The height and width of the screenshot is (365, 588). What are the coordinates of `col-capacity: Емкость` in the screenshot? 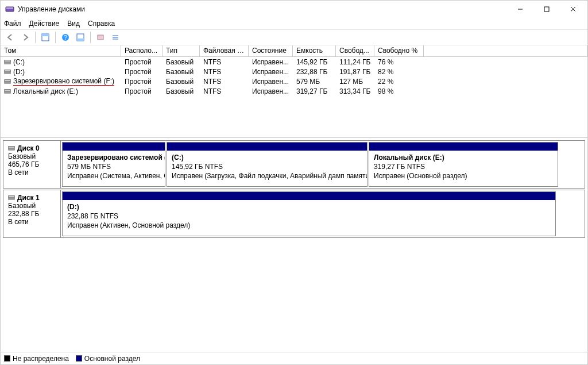 It's located at (315, 51).